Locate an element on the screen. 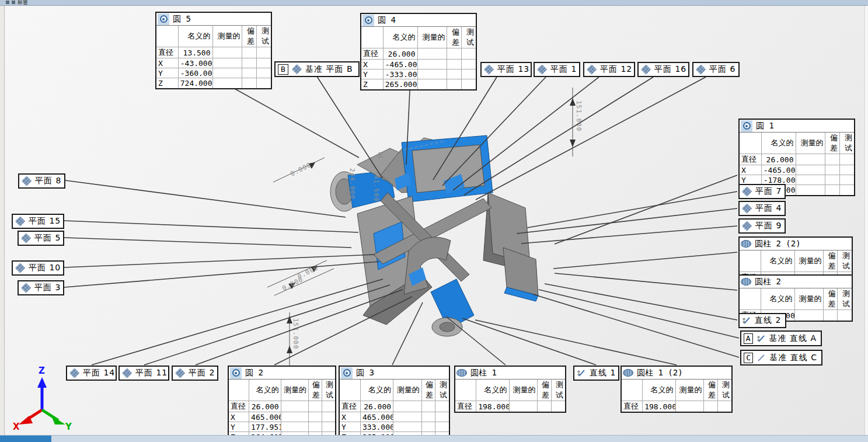 This screenshot has width=868, height=442. col-deviation: 偏差 is located at coordinates (250, 36).